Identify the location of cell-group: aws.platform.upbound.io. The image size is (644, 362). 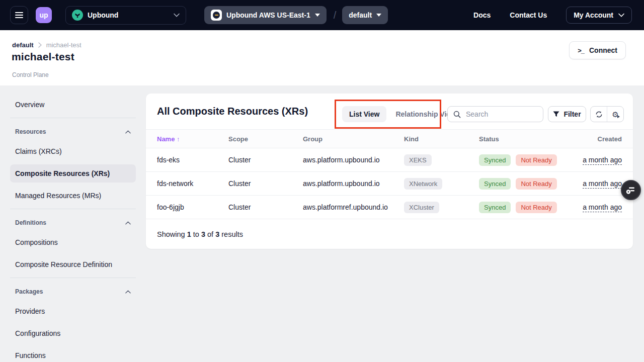
(353, 160).